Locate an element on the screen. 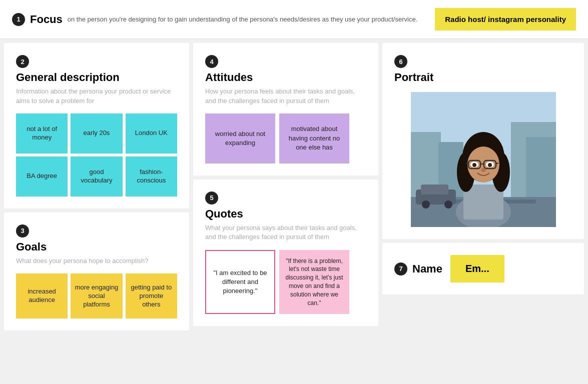  focus-title: Focus is located at coordinates (46, 20).